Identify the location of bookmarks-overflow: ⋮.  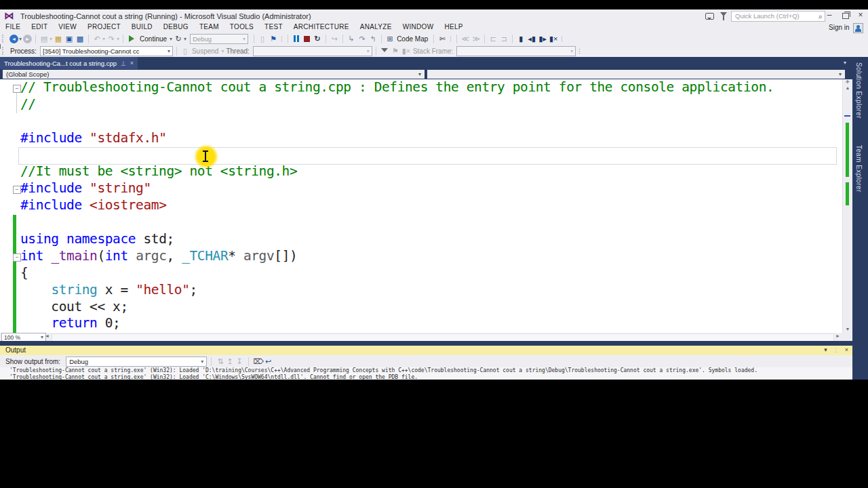
(561, 39).